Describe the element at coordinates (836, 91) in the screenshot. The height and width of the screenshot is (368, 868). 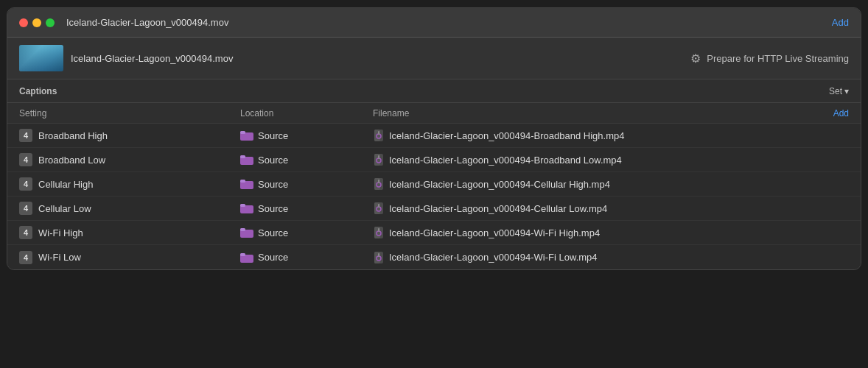
I see `set-label: Set` at that location.